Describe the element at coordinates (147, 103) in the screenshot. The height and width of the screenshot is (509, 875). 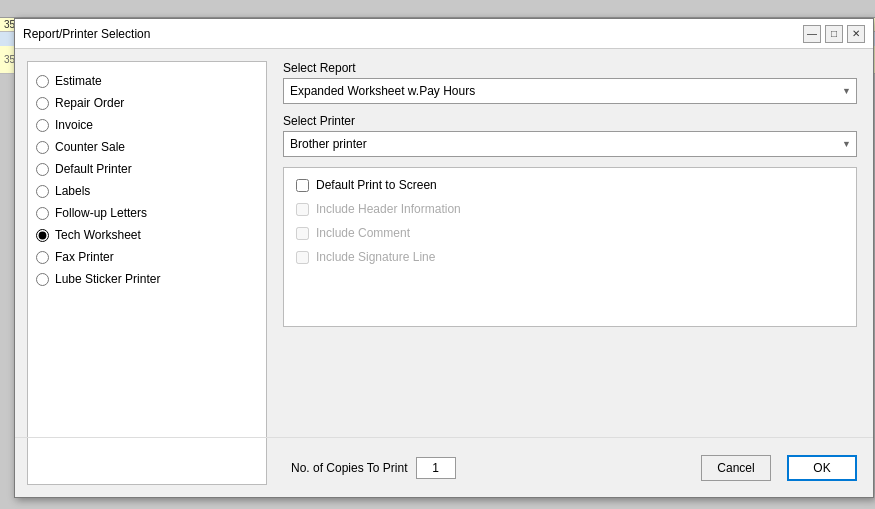
I see `radio-repair-order: Repair Order` at that location.